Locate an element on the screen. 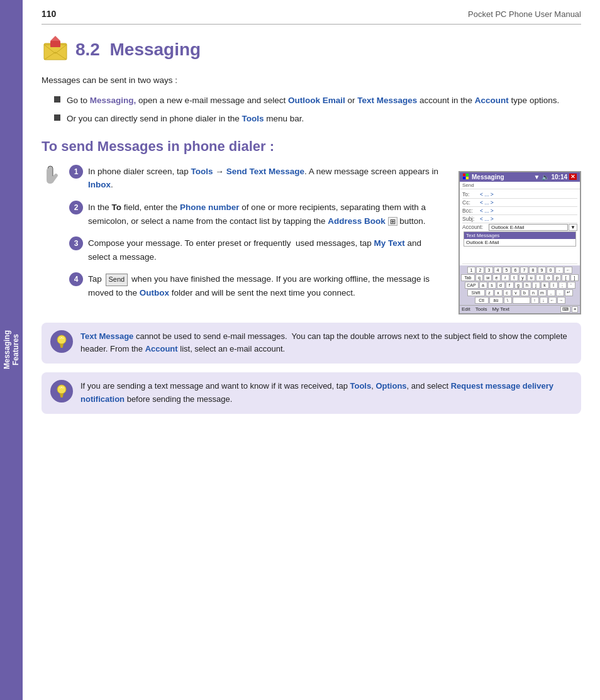 The image size is (600, 700). intro-text: Messages can be sent in two ways : is located at coordinates (311, 81).